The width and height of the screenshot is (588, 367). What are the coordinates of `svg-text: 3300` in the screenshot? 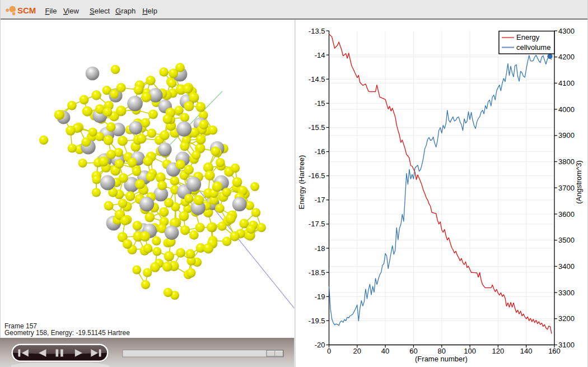 It's located at (567, 292).